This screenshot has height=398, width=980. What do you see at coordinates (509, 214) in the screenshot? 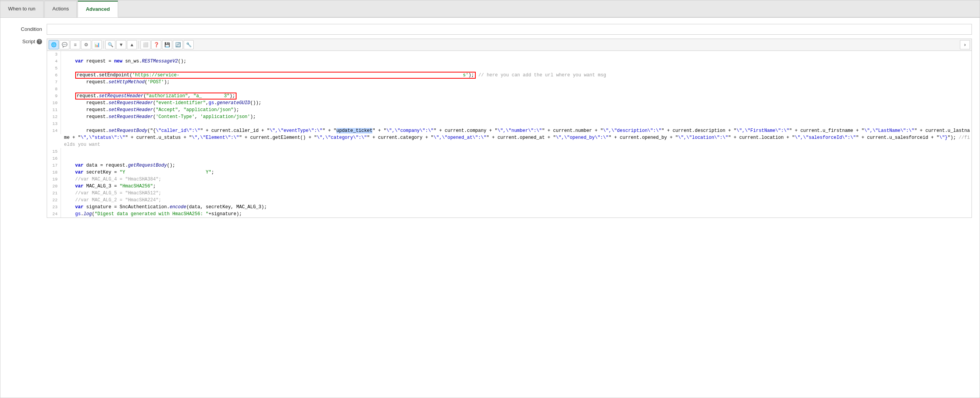
I see `code-line-24: 24 gs.log("Digest data generated with Hm…` at bounding box center [509, 214].